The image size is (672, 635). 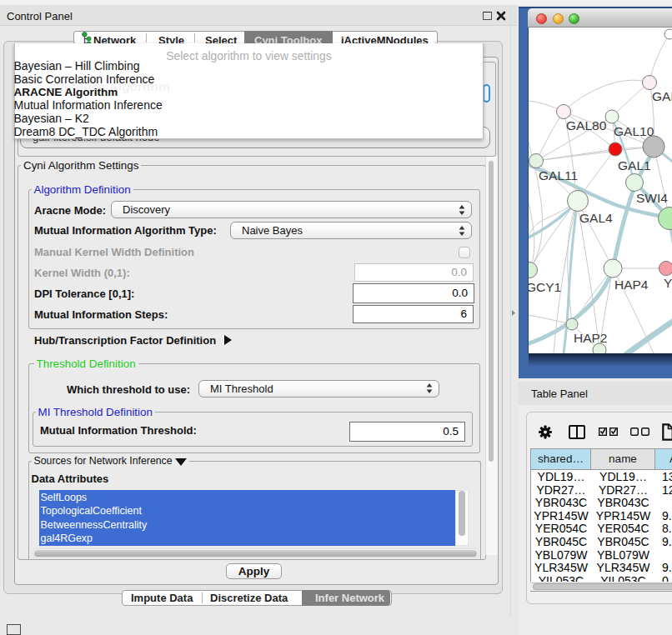 I want to click on svg-text: GAL11, so click(x=559, y=175).